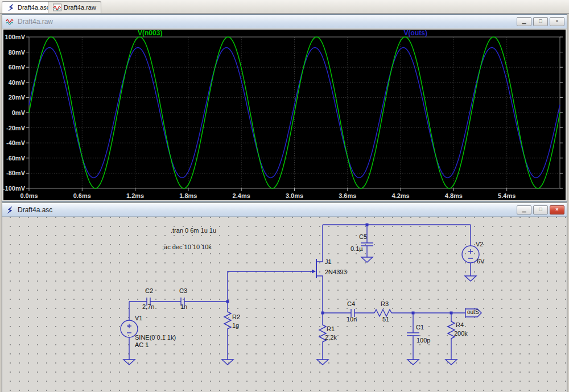 This screenshot has width=569, height=392. I want to click on value-C4: 10n, so click(352, 319).